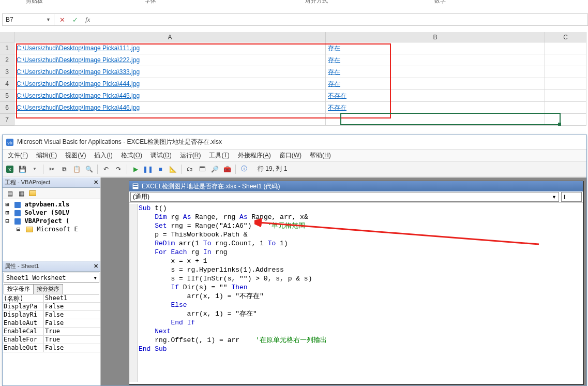  Describe the element at coordinates (52, 289) in the screenshot. I see `properties-tabs: 按字母序 按分类序` at that location.